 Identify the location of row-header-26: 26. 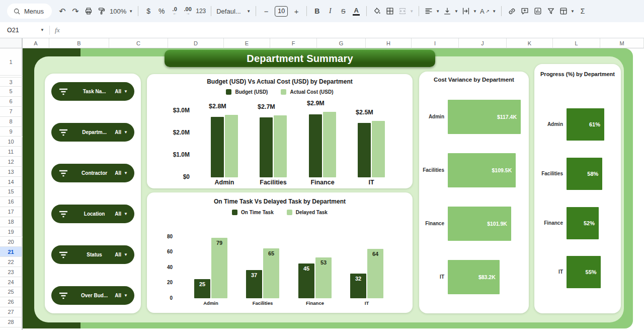
(11, 302).